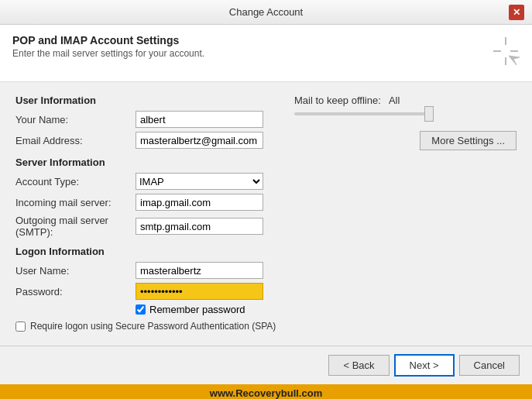 The height and width of the screenshot is (399, 532). Describe the element at coordinates (208, 310) in the screenshot. I see `remember-row: Remember password` at that location.